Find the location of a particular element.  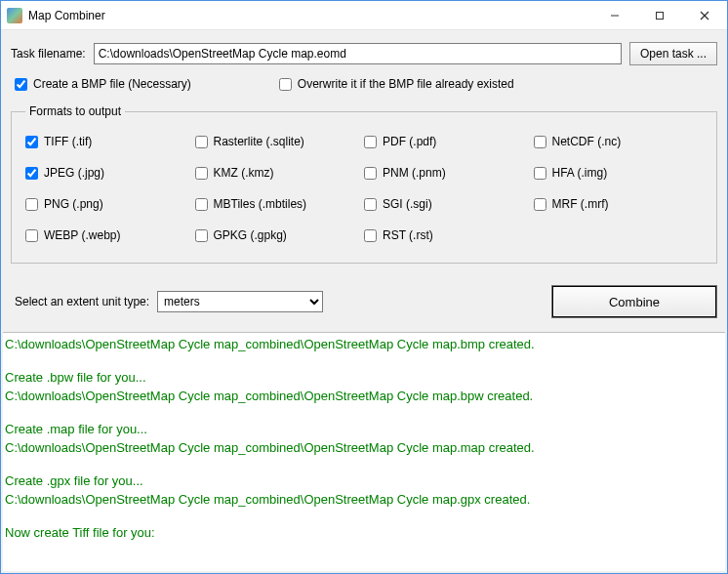

close-button is located at coordinates (705, 16).